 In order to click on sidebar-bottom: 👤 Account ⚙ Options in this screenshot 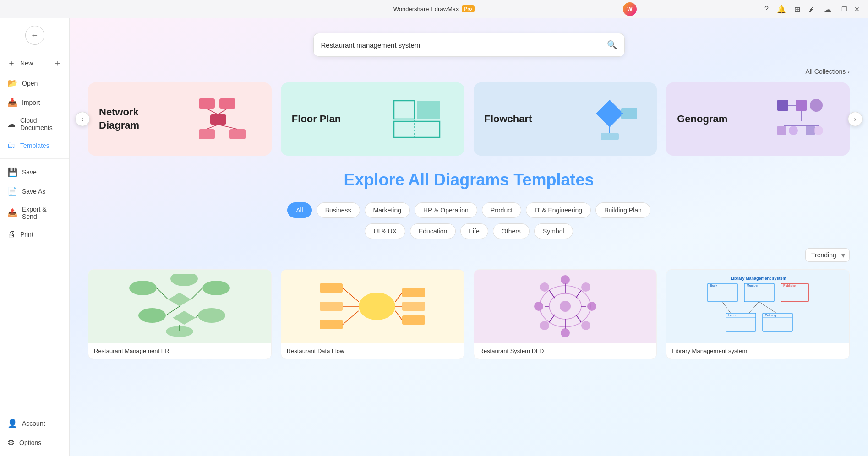, I will do `click(35, 431)`.